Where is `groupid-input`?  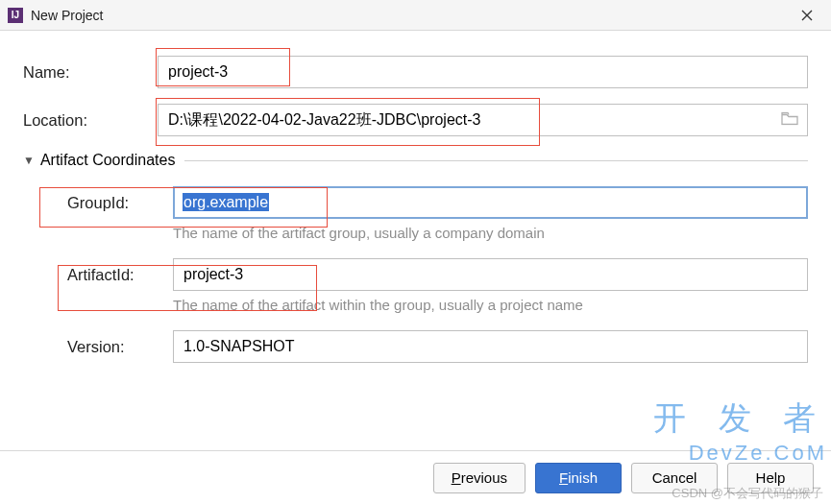 groupid-input is located at coordinates (490, 203).